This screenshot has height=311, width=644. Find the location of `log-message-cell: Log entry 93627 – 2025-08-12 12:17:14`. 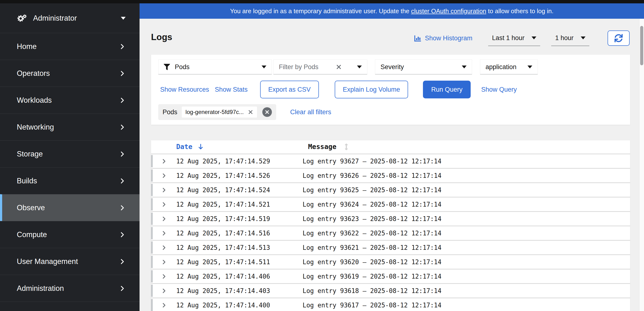

log-message-cell: Log entry 93627 – 2025-08-12 12:17:14 is located at coordinates (372, 161).